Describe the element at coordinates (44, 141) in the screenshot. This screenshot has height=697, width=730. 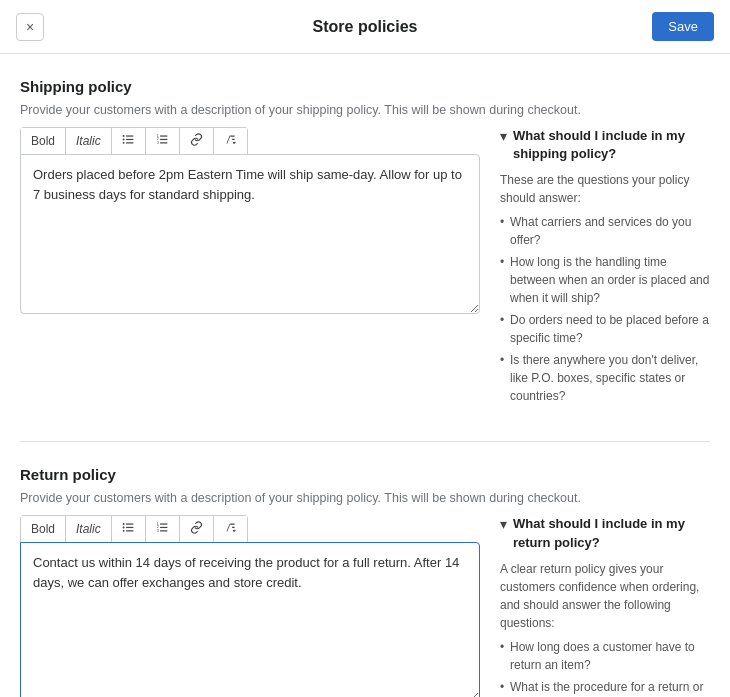
I see `shipping-bold-button: Bold` at that location.